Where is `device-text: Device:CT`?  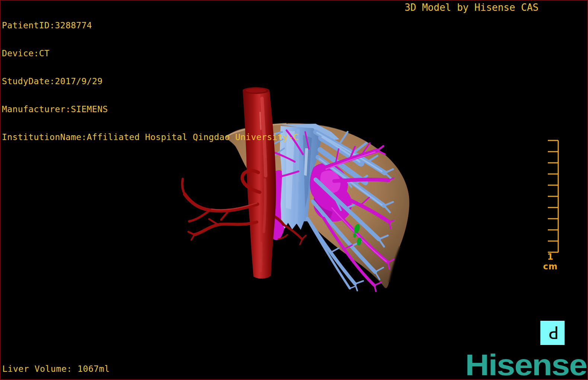 device-text: Device:CT is located at coordinates (150, 54).